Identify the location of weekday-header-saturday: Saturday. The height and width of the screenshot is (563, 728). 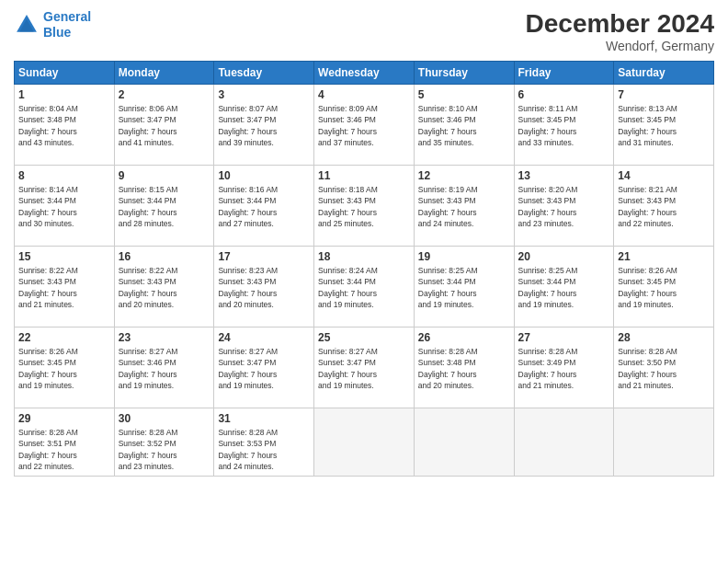
(664, 74).